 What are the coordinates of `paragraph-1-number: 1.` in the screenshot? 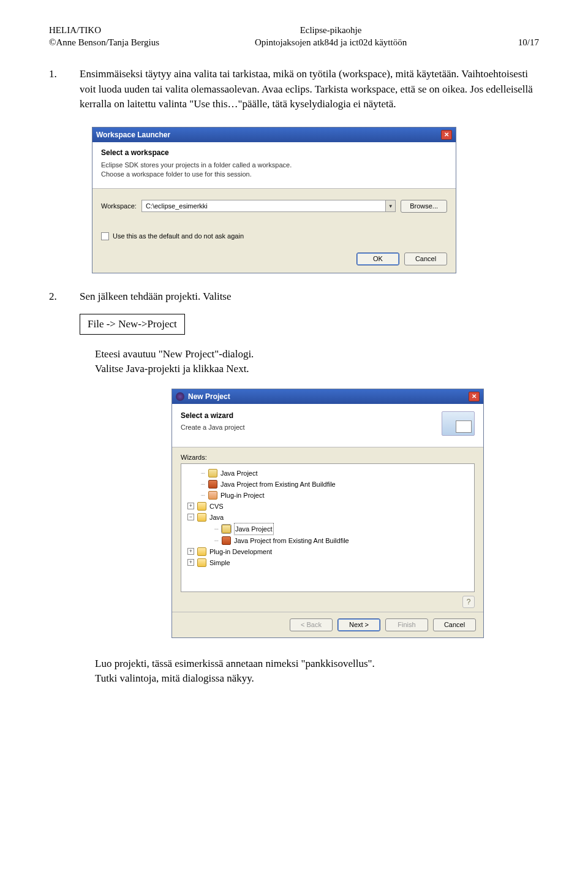 It's located at (56, 89).